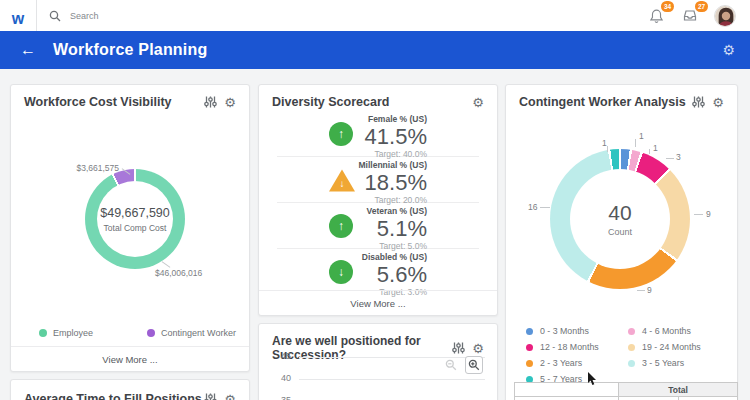  What do you see at coordinates (281, 398) in the screenshot?
I see `y-axis-tick: 35` at bounding box center [281, 398].